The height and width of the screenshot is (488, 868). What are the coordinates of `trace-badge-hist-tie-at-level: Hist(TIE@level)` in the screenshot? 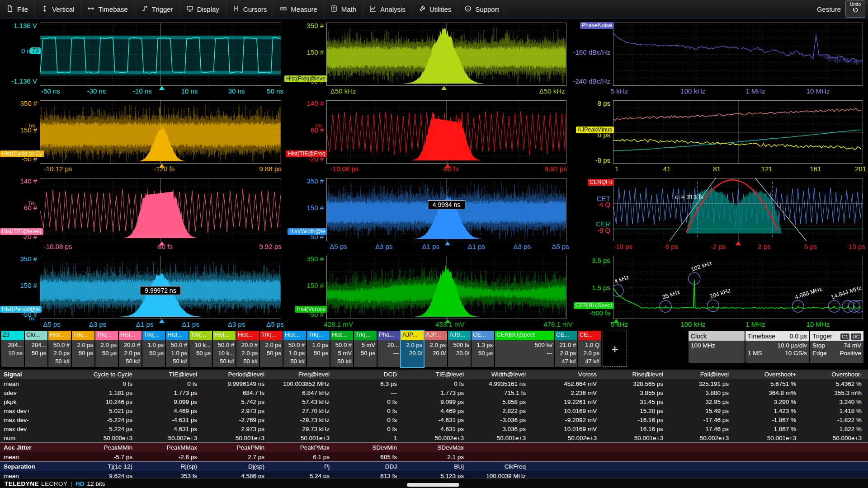 It's located at (22, 231).